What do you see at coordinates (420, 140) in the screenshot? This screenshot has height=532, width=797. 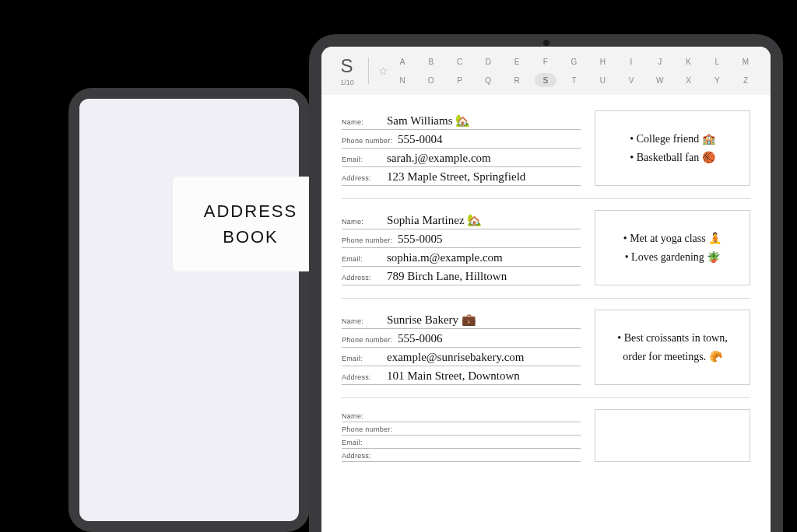 I see `field-value-phone: 555-0004` at bounding box center [420, 140].